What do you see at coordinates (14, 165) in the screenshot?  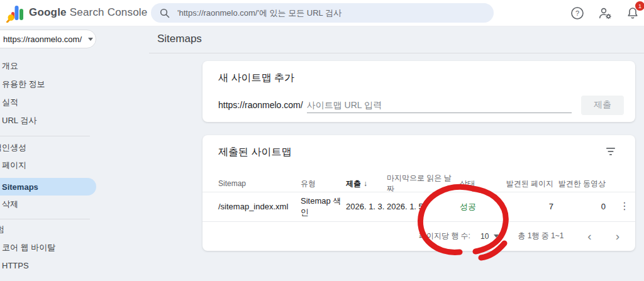 I see `sidebar-item-pages: 페이지` at bounding box center [14, 165].